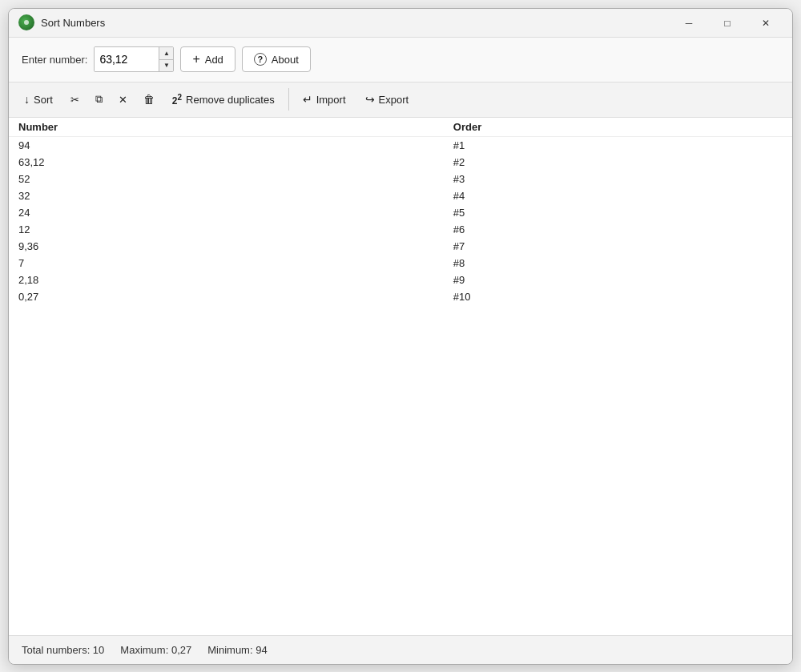 This screenshot has width=801, height=672. What do you see at coordinates (618, 296) in the screenshot?
I see `cell-order: #10` at bounding box center [618, 296].